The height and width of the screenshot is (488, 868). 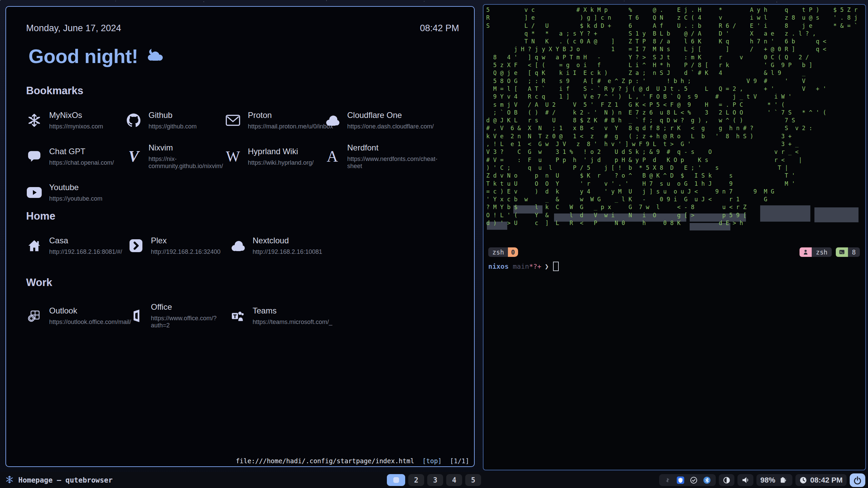 What do you see at coordinates (134, 120) in the screenshot?
I see `github-icon` at bounding box center [134, 120].